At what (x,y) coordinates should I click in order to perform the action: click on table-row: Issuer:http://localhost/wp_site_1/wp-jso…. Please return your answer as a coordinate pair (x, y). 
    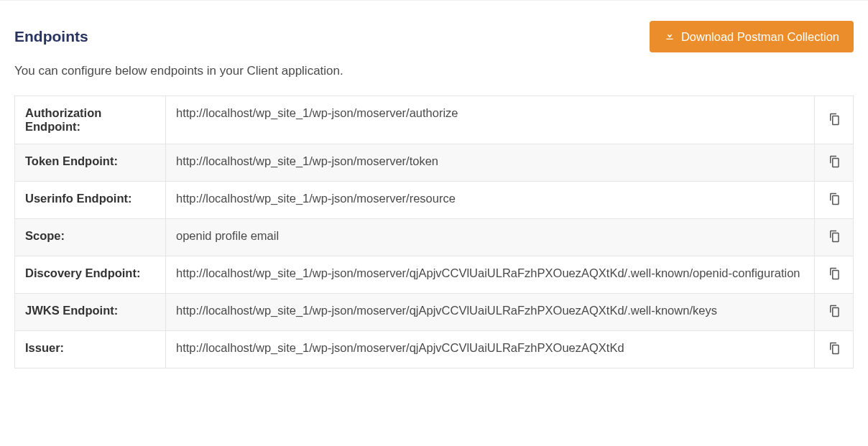
    Looking at the image, I should click on (434, 350).